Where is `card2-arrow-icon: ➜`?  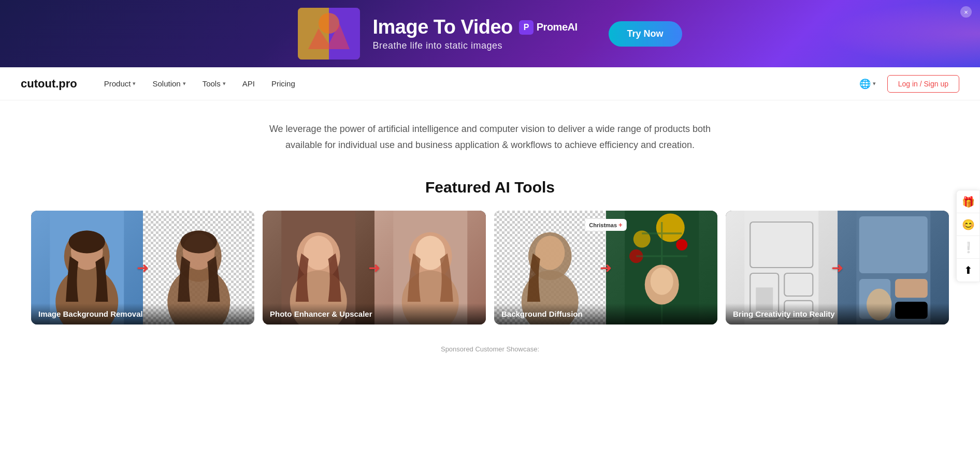
card2-arrow-icon: ➜ is located at coordinates (374, 268).